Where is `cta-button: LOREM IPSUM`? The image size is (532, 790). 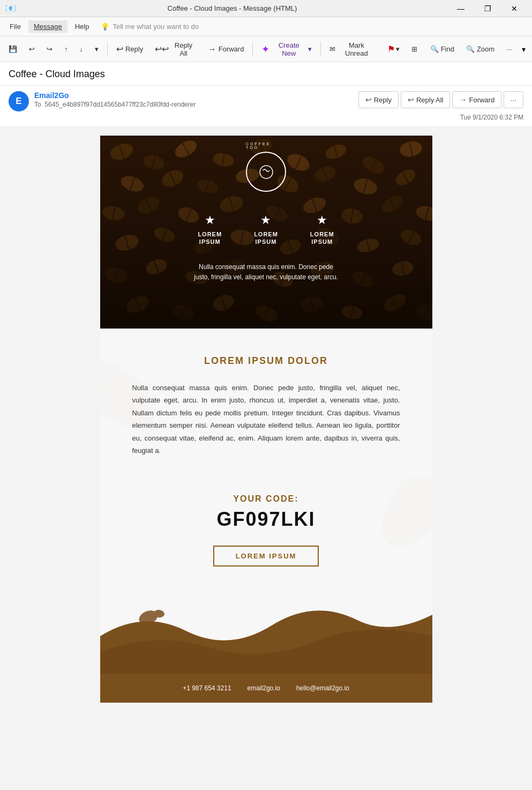
cta-button: LOREM IPSUM is located at coordinates (266, 556).